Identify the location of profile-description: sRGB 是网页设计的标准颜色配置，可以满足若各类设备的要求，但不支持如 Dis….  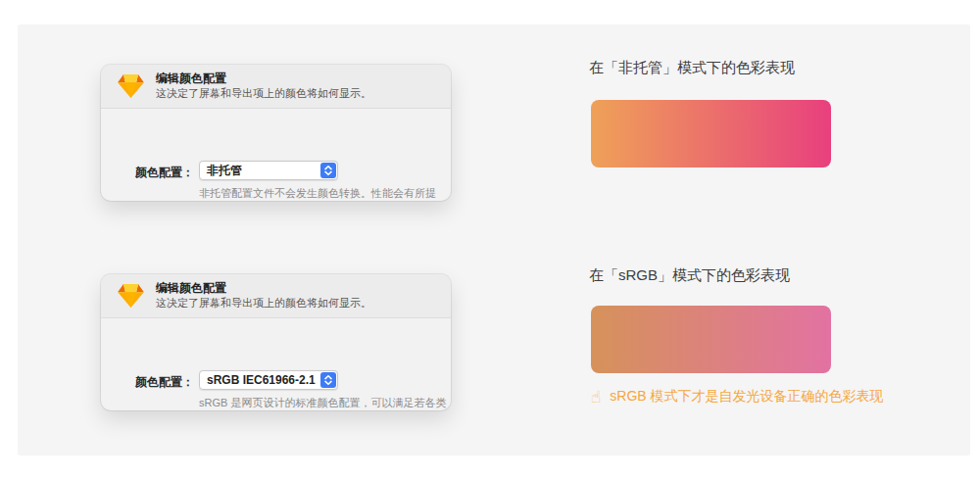
(323, 404).